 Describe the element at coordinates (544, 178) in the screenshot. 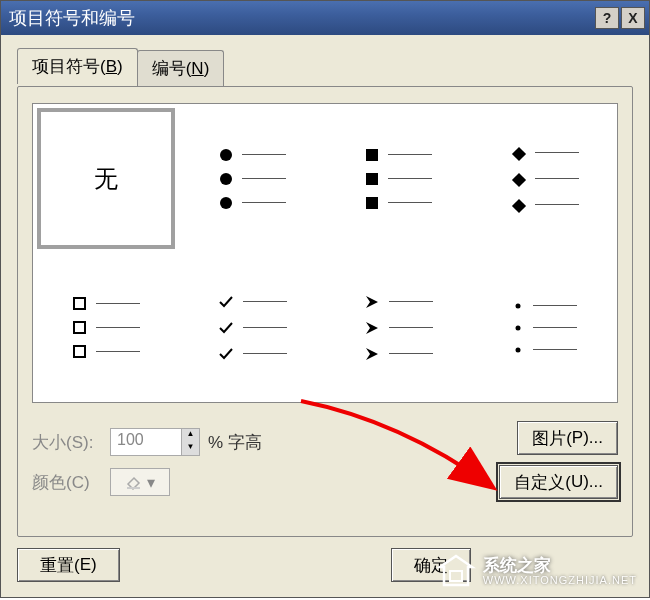

I see `bullet-option-diamond` at that location.